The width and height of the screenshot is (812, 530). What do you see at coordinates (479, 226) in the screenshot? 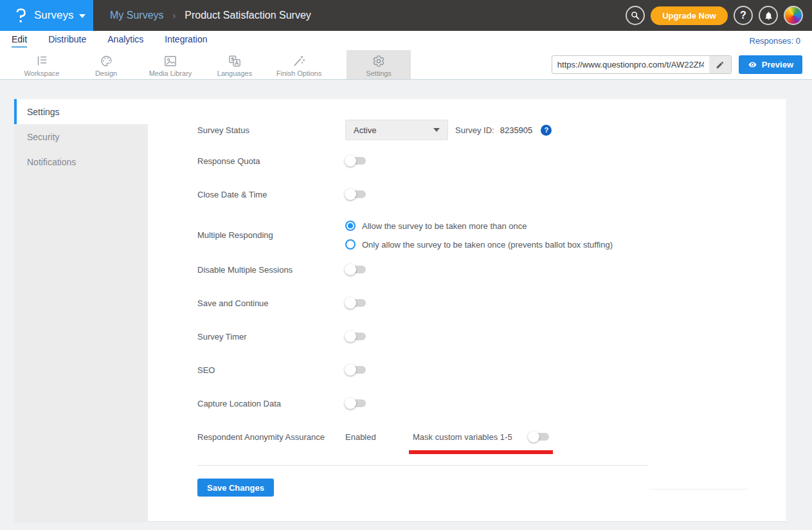
I see `radio-option-allow-multiple: Allow the survey to be taken more than o…` at bounding box center [479, 226].